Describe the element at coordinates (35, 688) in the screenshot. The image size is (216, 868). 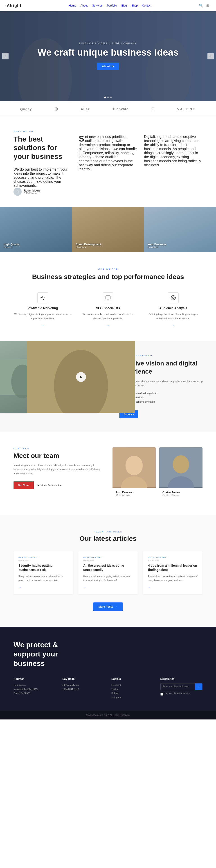
I see `footer-col-address: Address Germany — Musterstraße Office 41…` at that location.